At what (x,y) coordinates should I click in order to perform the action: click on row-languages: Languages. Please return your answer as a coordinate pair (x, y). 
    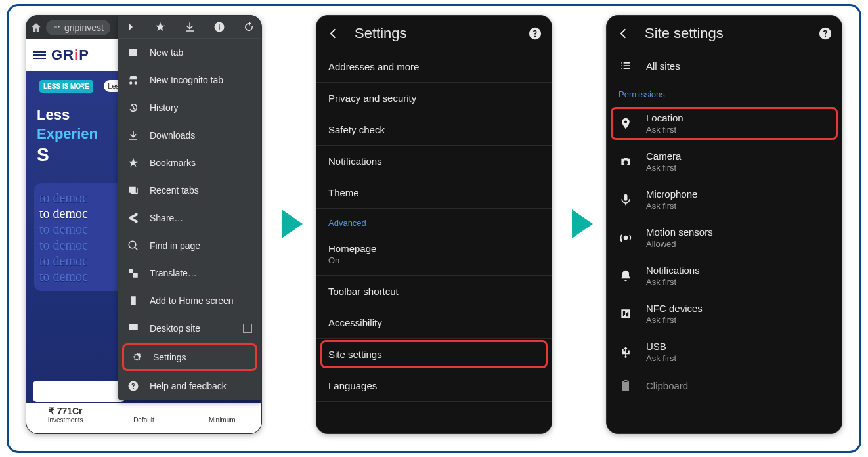
    Looking at the image, I should click on (434, 386).